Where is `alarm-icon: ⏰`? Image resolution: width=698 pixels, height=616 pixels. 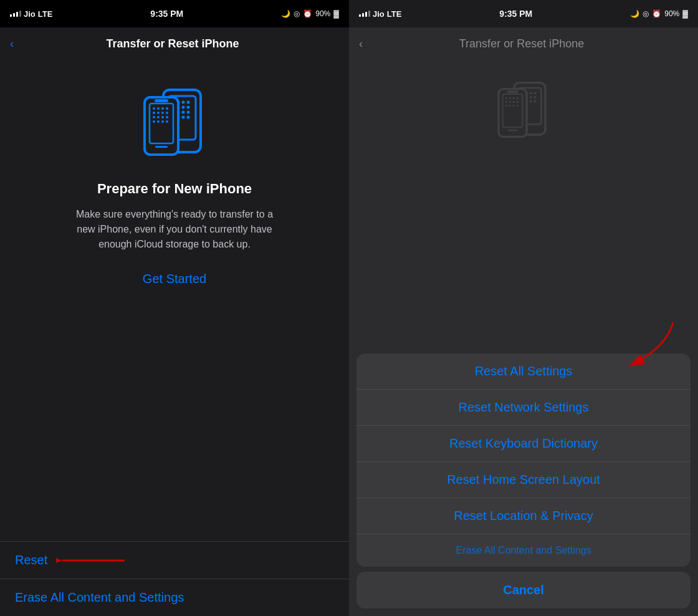
alarm-icon: ⏰ is located at coordinates (308, 14).